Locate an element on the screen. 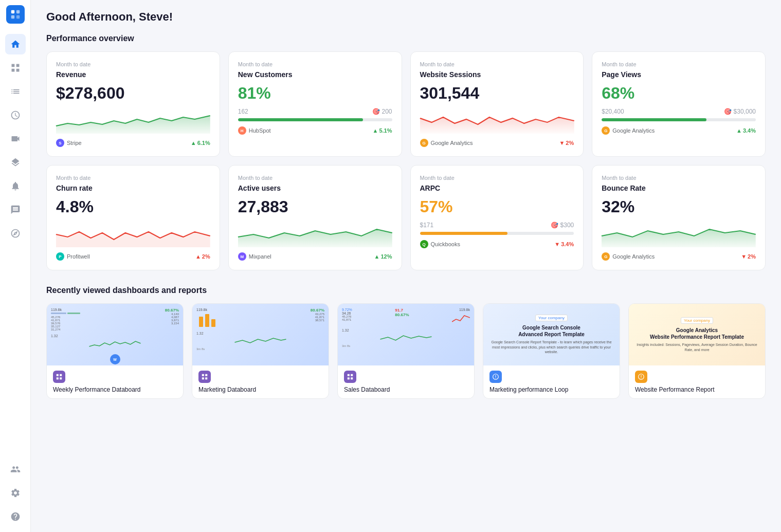  sidebar-item-chart is located at coordinates (15, 91).